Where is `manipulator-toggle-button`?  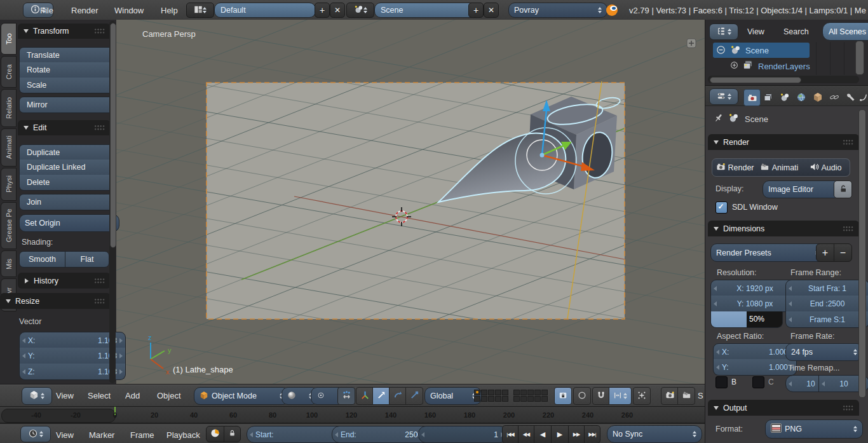
manipulator-toggle-button is located at coordinates (346, 396).